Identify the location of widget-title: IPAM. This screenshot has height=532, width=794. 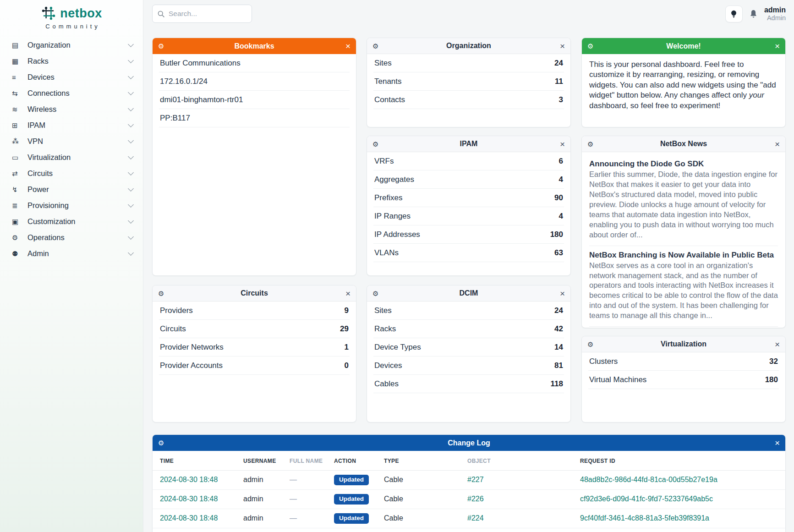
(469, 144).